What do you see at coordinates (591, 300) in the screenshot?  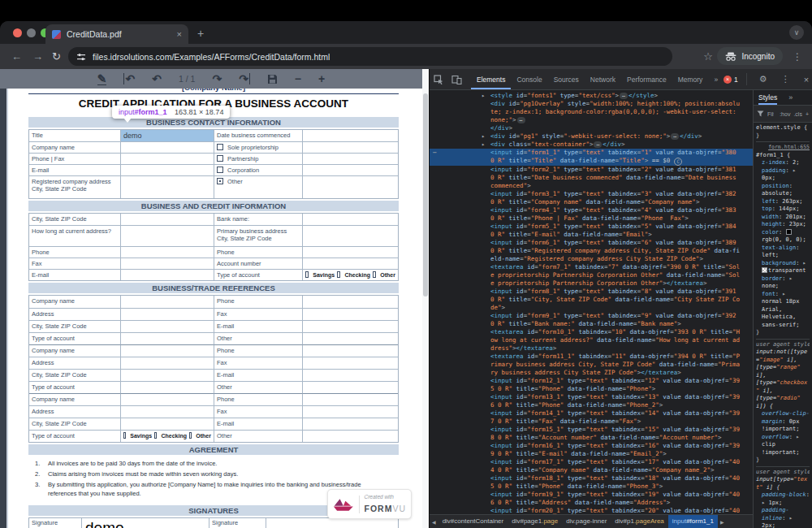 I see `elements-tree-node: <input id="form8_1" type="text" tabindex…` at bounding box center [591, 300].